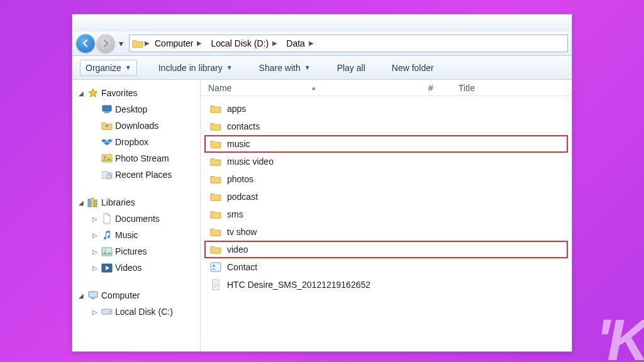 Image resolution: width=644 pixels, height=362 pixels. What do you see at coordinates (386, 126) in the screenshot?
I see `file-item-contacts: contacts` at bounding box center [386, 126].